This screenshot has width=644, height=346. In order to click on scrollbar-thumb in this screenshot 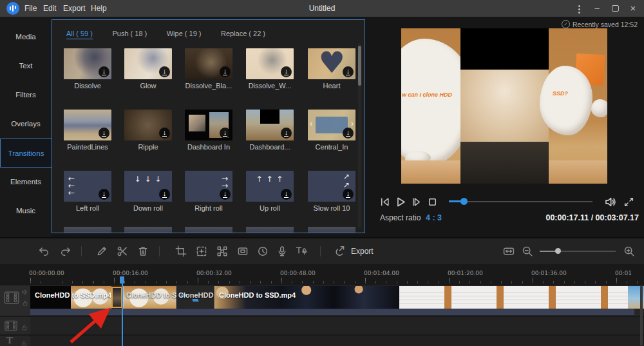, I will do `click(359, 66)`.